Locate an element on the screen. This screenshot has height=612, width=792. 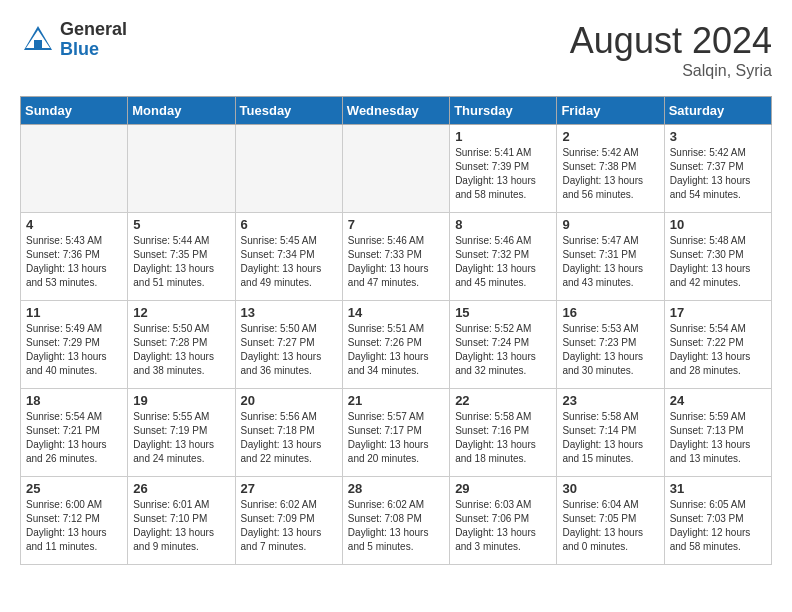
day-info: Sunrise: 5:51 AM Sunset: 7:26 PM Dayligh… is located at coordinates (396, 350).